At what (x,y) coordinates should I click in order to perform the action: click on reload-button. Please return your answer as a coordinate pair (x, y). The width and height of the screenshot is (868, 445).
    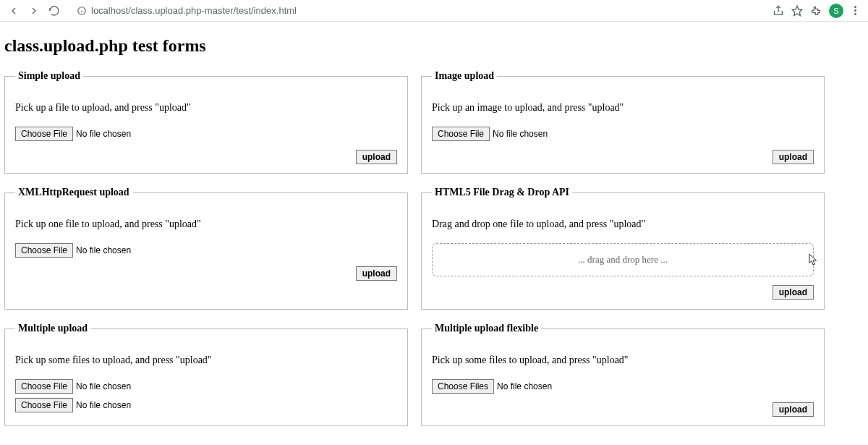
    Looking at the image, I should click on (54, 11).